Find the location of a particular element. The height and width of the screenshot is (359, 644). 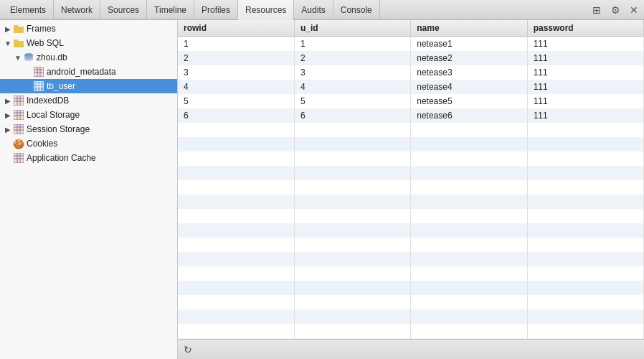

sidebar-item-cookies: ▶ 🍪 Cookies is located at coordinates (89, 144).